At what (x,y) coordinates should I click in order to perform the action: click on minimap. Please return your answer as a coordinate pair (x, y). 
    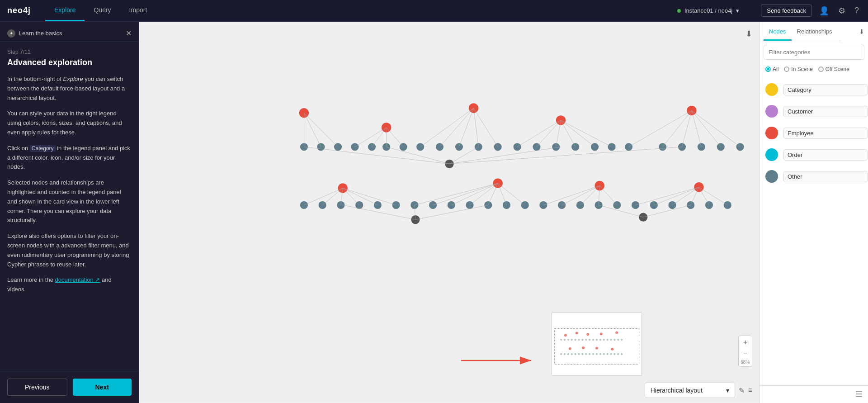
    Looking at the image, I should click on (597, 344).